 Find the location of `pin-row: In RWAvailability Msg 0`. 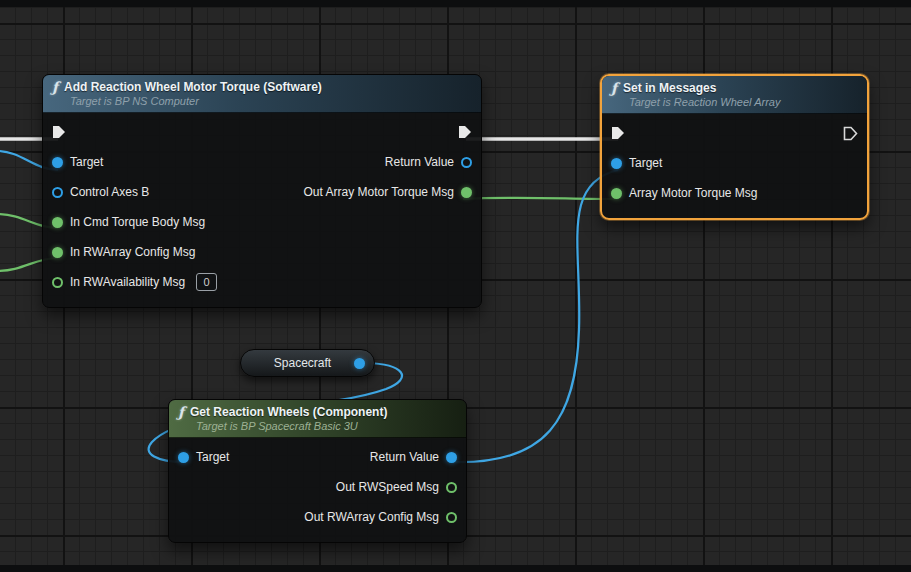

pin-row: In RWAvailability Msg 0 is located at coordinates (262, 282).